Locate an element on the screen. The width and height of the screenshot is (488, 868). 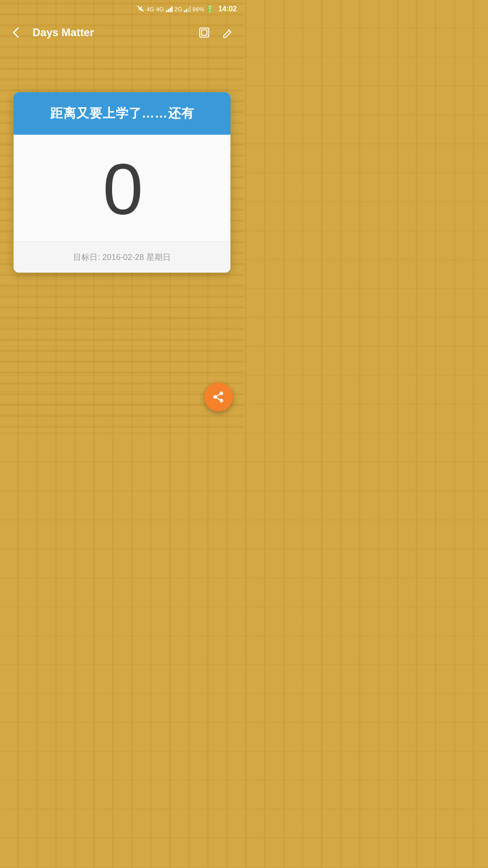
event-title: 距离又要上学了……还有 is located at coordinates (122, 113).